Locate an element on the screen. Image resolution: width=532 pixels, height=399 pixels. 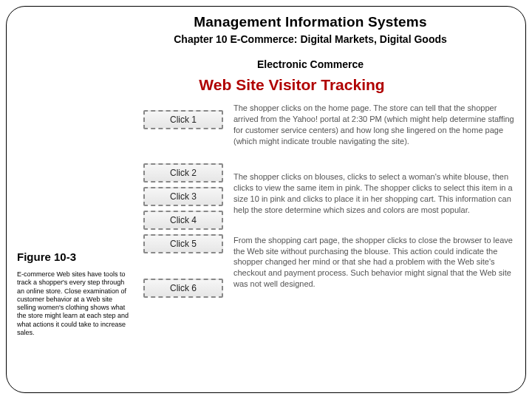
click-1-button: Click 1 is located at coordinates (183, 120).